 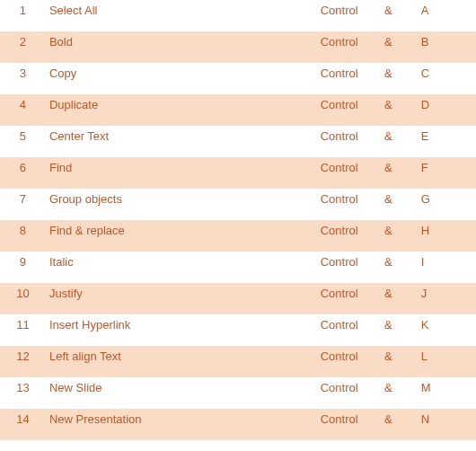 I want to click on table-row: 1Select AllControl&A, so click(x=238, y=16).